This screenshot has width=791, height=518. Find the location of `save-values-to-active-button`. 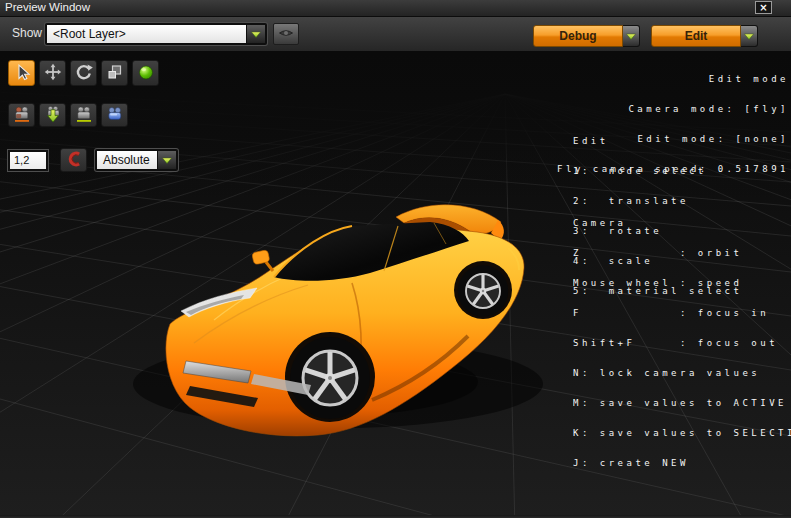

save-values-to-active-button is located at coordinates (52, 115).